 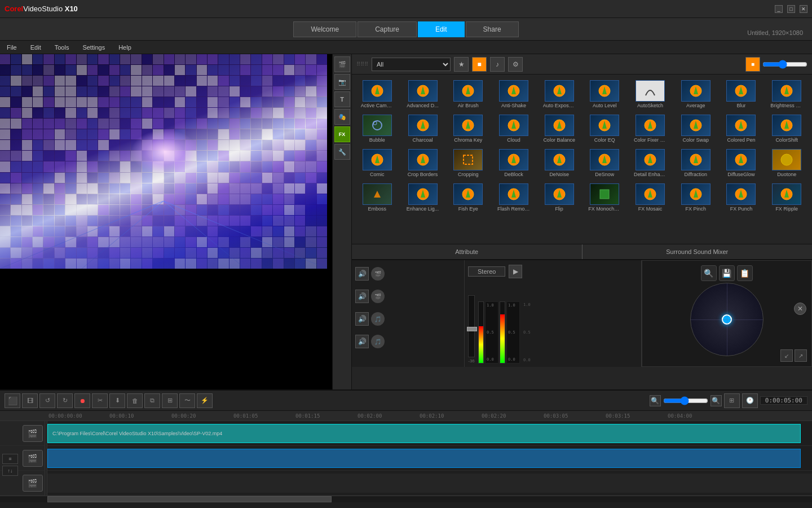 I want to click on audio-tool: 🔧, so click(x=342, y=152).